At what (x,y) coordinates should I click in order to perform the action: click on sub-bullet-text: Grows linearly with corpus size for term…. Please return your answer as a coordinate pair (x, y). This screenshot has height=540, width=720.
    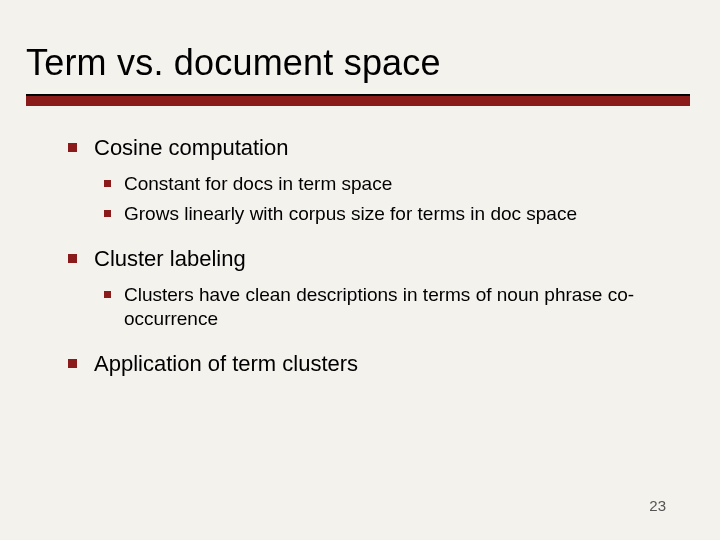
    Looking at the image, I should click on (350, 214).